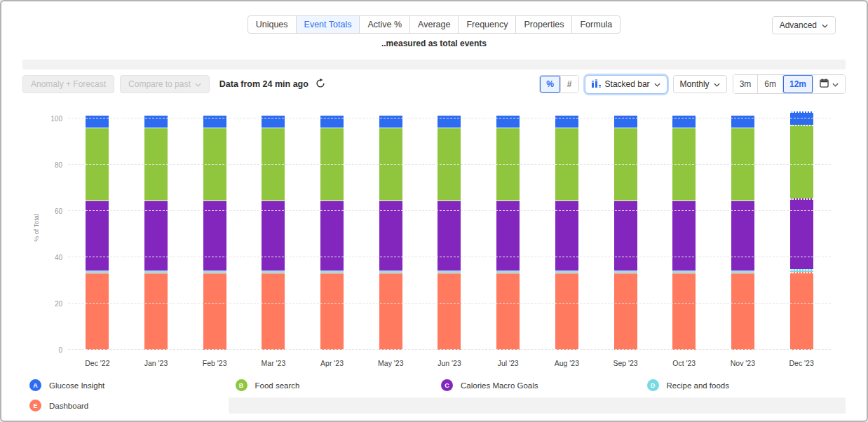  What do you see at coordinates (126, 386) in the screenshot?
I see `legend-item-glucose-insight: AGlucose Insight` at bounding box center [126, 386].